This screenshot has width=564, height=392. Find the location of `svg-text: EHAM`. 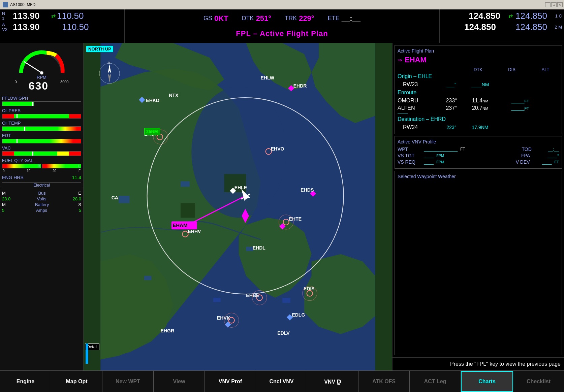

svg-text: EHAM is located at coordinates (180, 225).